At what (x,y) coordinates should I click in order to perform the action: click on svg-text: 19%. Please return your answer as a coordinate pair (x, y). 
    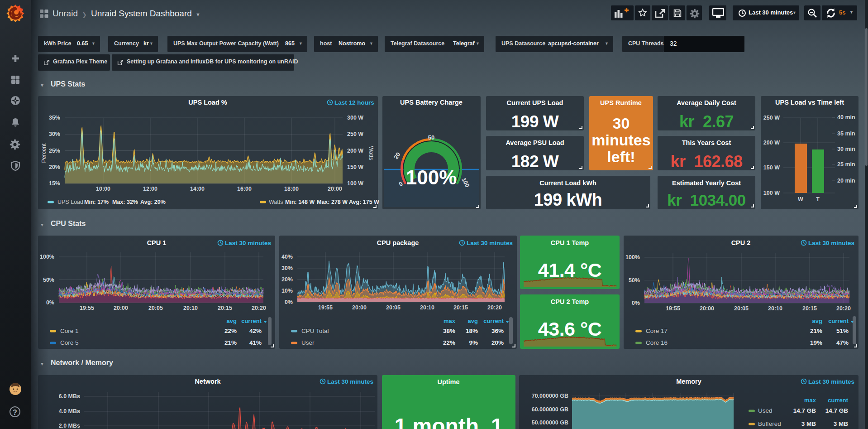
    Looking at the image, I should click on (816, 342).